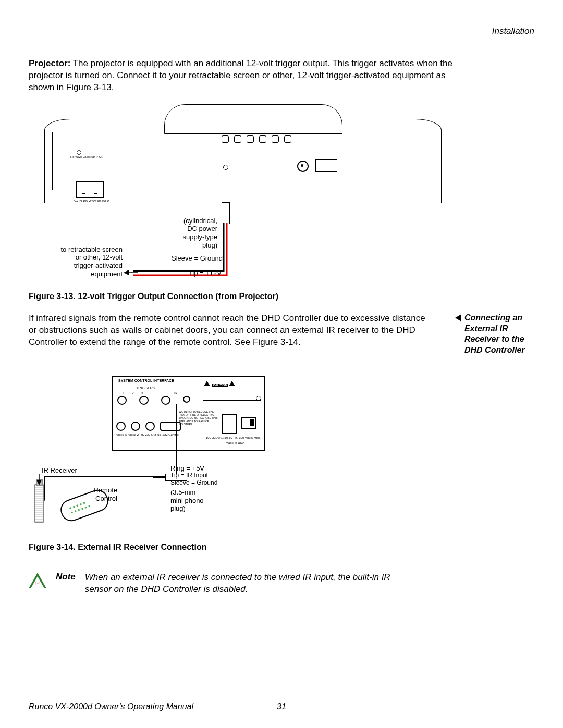 The width and height of the screenshot is (563, 728). I want to click on footer-manual-title: Runco VX-2000d Owner's Operating Manual, so click(111, 707).